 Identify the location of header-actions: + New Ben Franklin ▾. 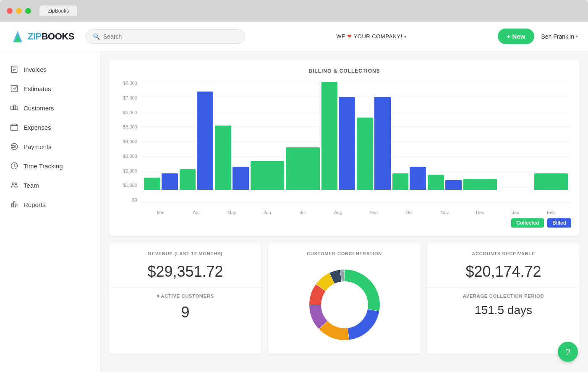
(538, 36).